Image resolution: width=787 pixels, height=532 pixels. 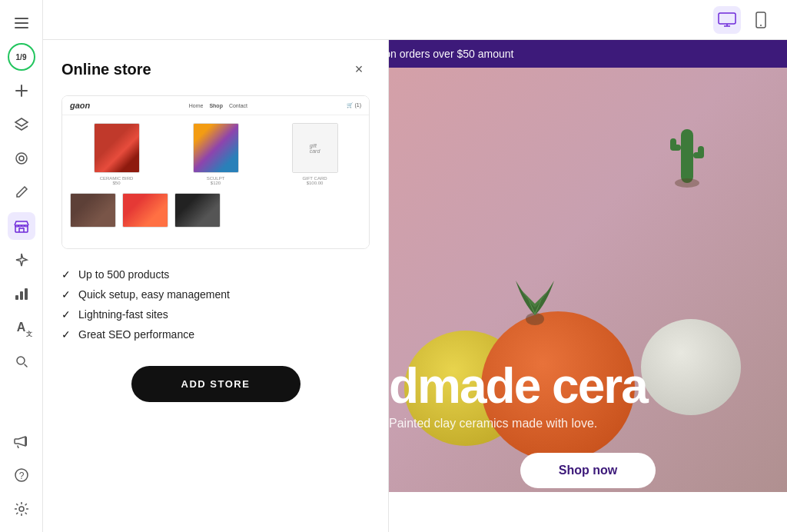 I want to click on panel-title: Online store, so click(x=106, y=69).